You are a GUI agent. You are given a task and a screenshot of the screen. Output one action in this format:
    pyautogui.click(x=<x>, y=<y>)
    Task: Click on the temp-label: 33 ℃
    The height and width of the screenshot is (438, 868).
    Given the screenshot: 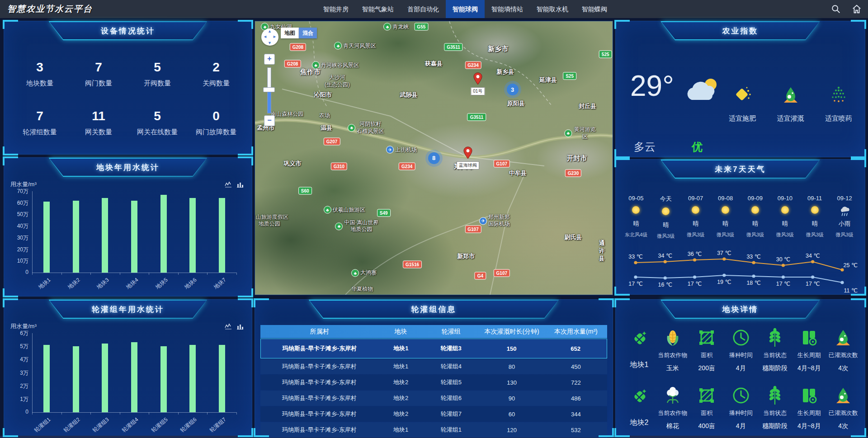 What is the action you would take?
    pyautogui.click(x=636, y=257)
    